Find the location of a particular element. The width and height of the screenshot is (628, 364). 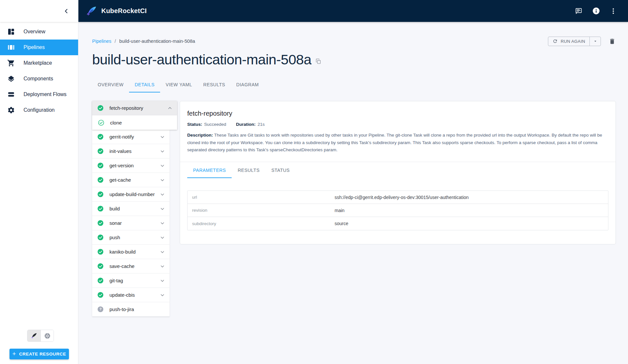

task-name: update-build-number is located at coordinates (134, 194).